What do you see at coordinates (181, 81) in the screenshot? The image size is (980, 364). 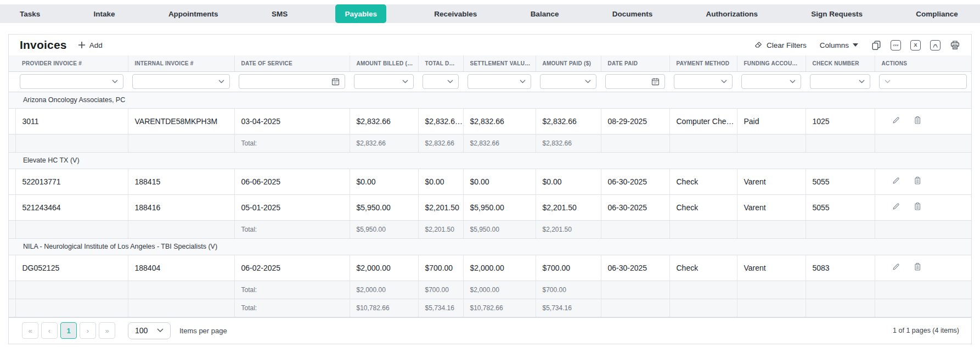 I see `filter-internal-invoice` at bounding box center [181, 81].